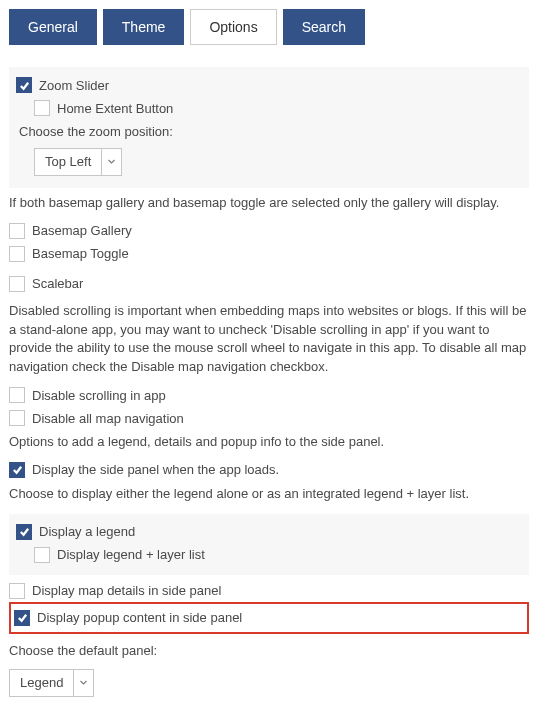  What do you see at coordinates (269, 340) in the screenshot?
I see `scrolling-info-text: Disabled scrolling is important when emb…` at bounding box center [269, 340].